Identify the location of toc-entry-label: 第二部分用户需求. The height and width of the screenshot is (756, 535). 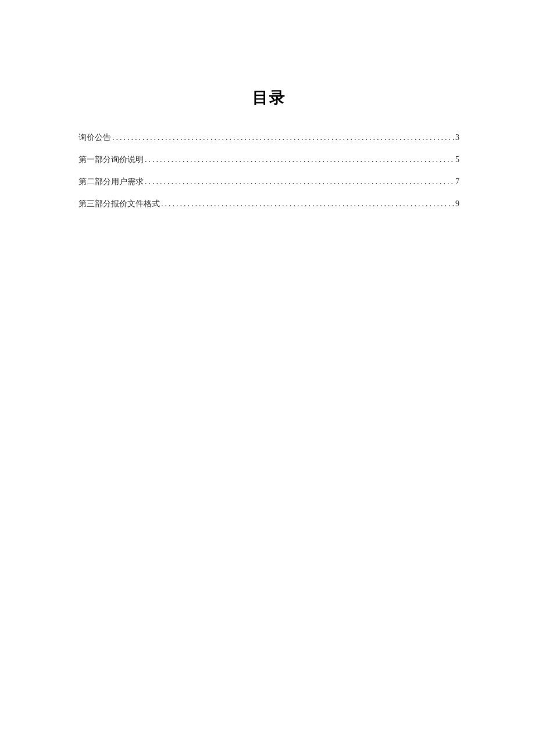
(111, 182).